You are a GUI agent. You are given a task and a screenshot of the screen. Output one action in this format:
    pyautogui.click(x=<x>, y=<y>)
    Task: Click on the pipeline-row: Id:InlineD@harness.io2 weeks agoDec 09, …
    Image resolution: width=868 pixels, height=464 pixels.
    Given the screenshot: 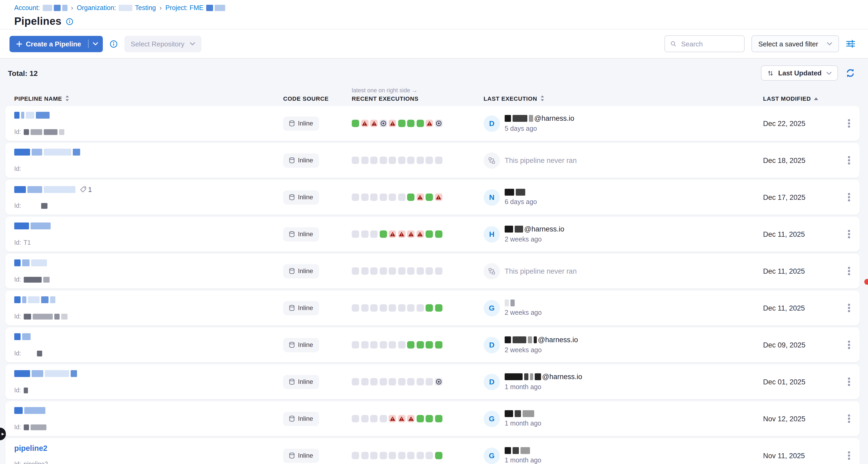 What is the action you would take?
    pyautogui.click(x=433, y=345)
    